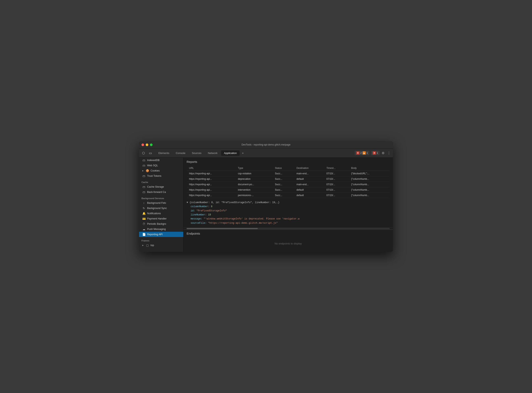 This screenshot has height=393, width=532. Describe the element at coordinates (254, 190) in the screenshot. I see `cell-type: intervention` at that location.